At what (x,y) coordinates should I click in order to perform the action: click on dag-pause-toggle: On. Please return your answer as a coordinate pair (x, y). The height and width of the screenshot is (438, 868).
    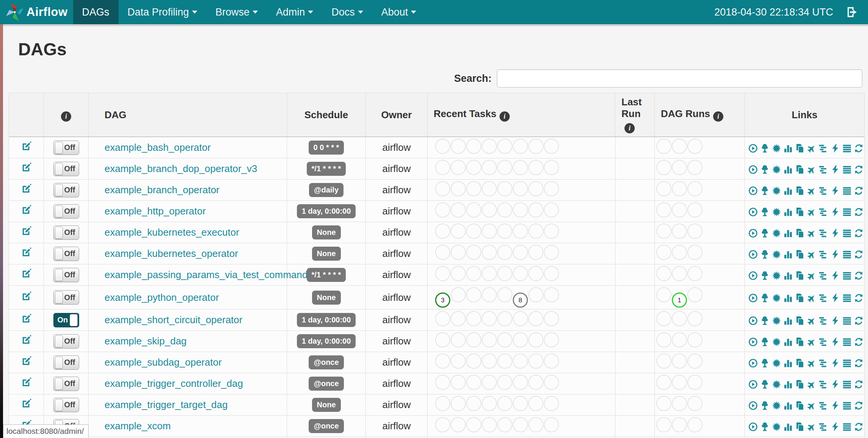
    Looking at the image, I should click on (66, 320).